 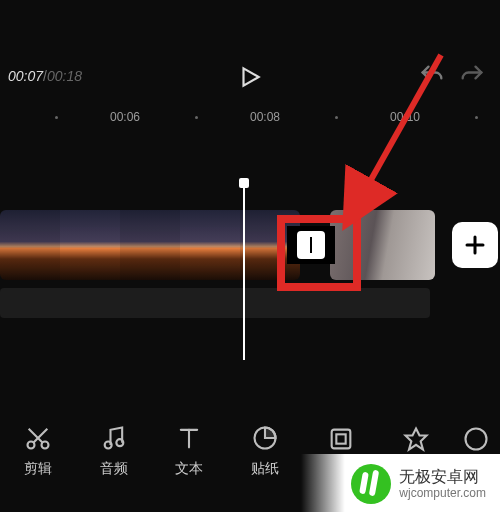 I want to click on tool-sticker: 贴纸, so click(x=265, y=451).